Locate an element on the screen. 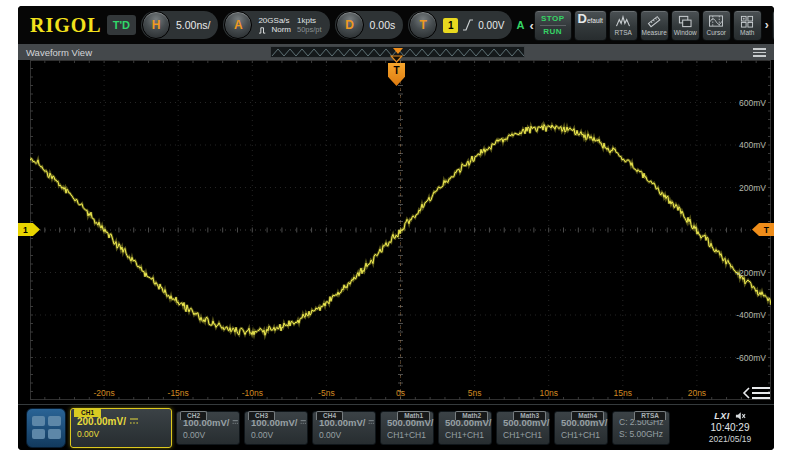 The height and width of the screenshot is (458, 792). math2-expression: CH1+CH1 is located at coordinates (468, 435).